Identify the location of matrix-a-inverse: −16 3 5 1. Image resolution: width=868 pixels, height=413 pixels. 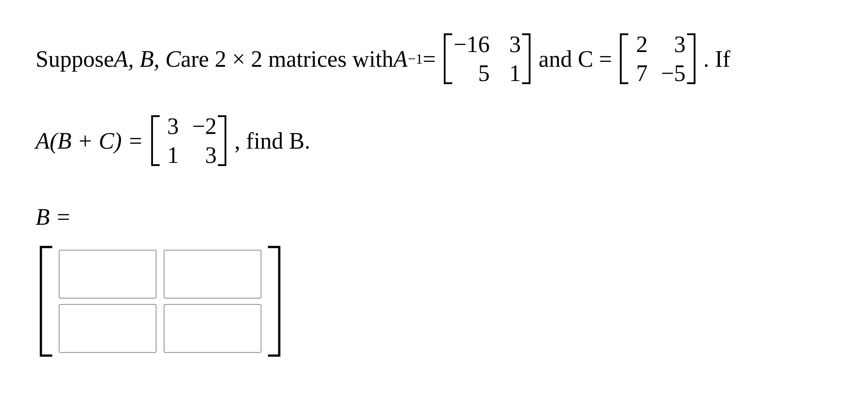
(487, 59).